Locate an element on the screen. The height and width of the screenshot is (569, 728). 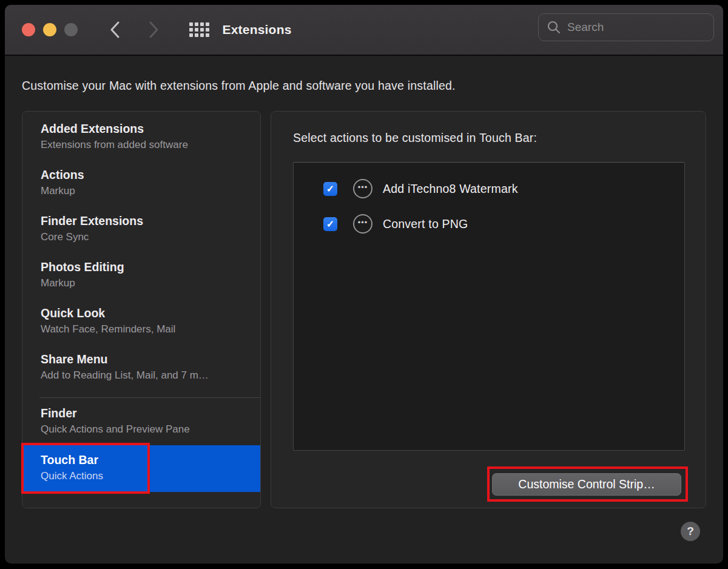
item-subtitle: Add to Reading List, Mail, and 7 m… is located at coordinates (150, 375).